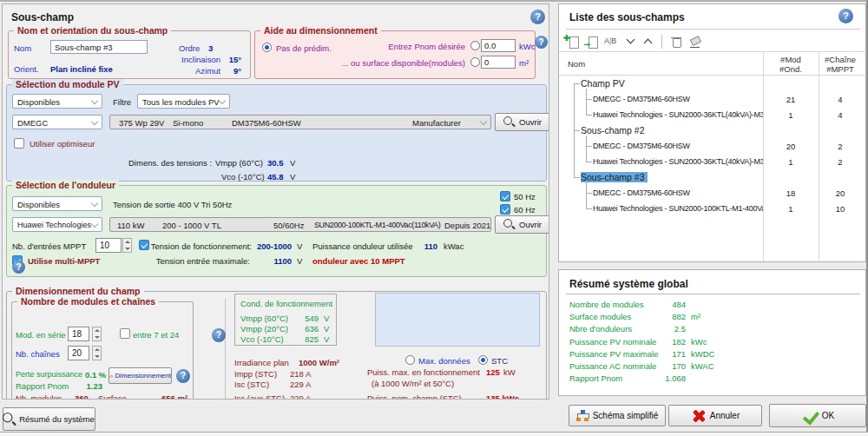 Image resolution: width=868 pixels, height=436 pixels. Describe the element at coordinates (712, 193) in the screenshot. I see `list-item: DMEGC - DM375M6-60HSW1820` at that location.